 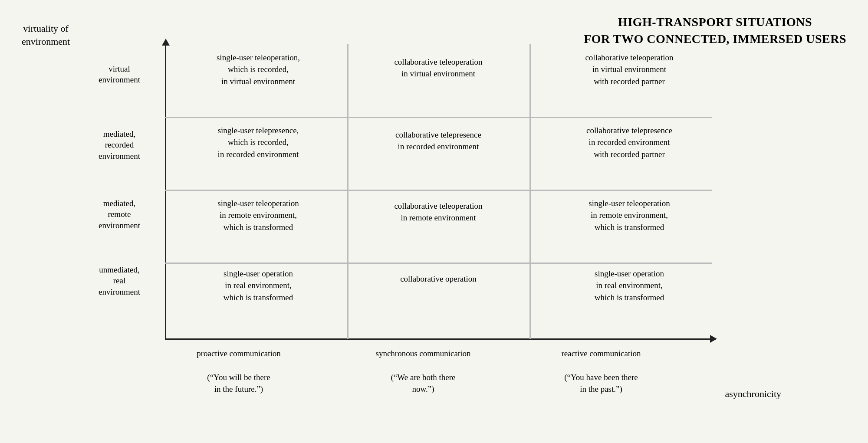 What do you see at coordinates (423, 371) in the screenshot?
I see `bottom-label-synchronous: synchronous communication (“We are both …` at bounding box center [423, 371].